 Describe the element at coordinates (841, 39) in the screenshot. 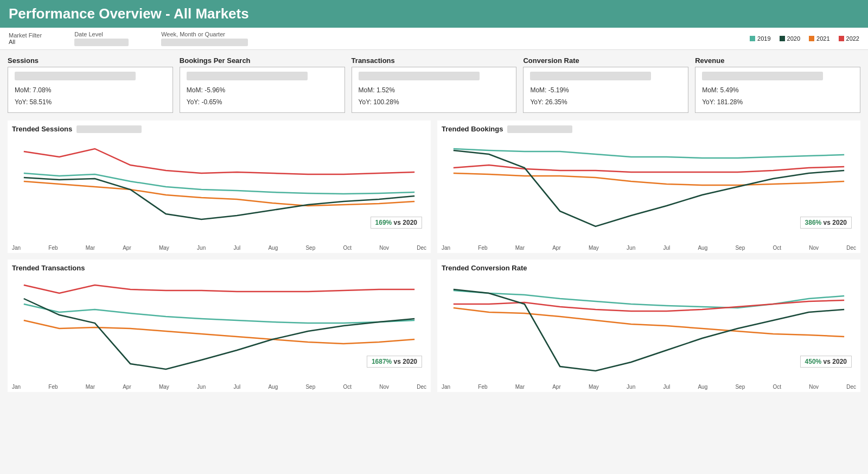

I see `legend-dot-2022` at that location.